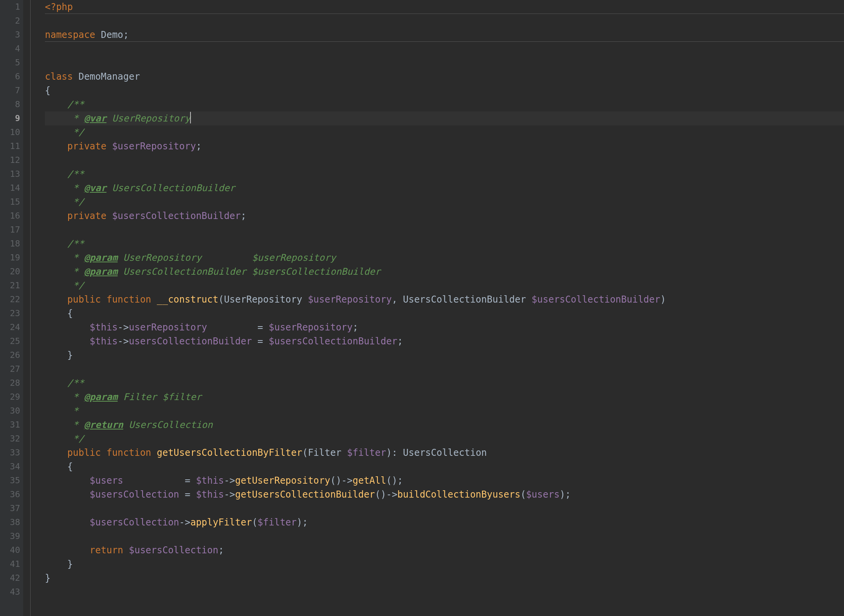  Describe the element at coordinates (151, 146) in the screenshot. I see `property-name: $userRepository` at that location.